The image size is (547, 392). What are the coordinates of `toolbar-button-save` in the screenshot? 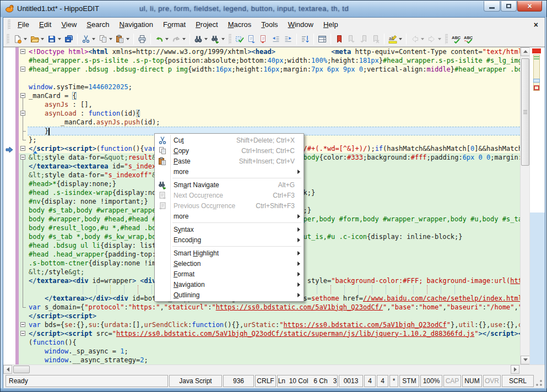 It's located at (54, 39).